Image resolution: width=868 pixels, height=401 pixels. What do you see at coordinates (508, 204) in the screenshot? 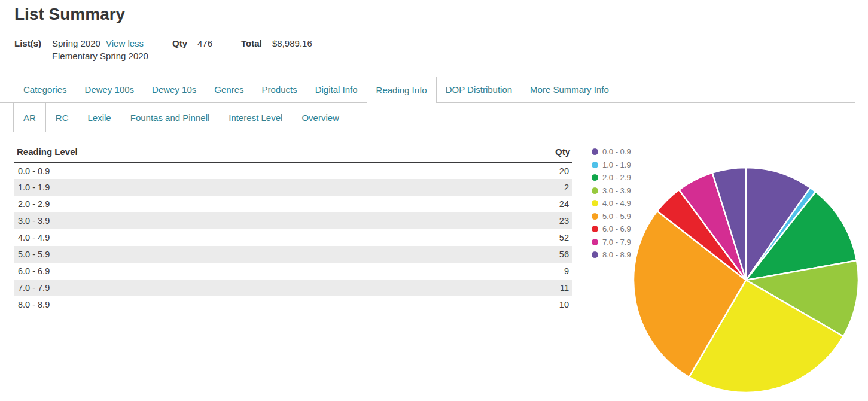
I see `qty-cell: 24` at bounding box center [508, 204].